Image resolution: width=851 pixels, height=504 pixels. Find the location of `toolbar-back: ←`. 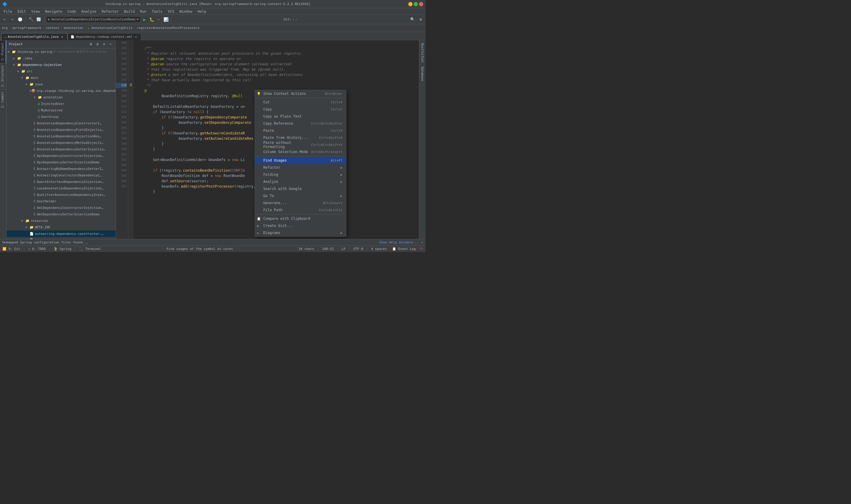

toolbar-back: ← is located at coordinates (5, 20).